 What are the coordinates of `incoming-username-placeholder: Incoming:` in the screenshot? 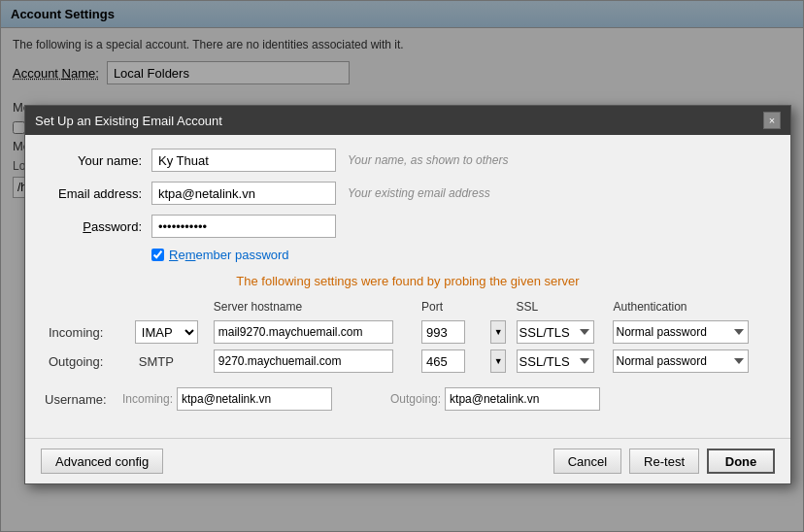 It's located at (148, 399).